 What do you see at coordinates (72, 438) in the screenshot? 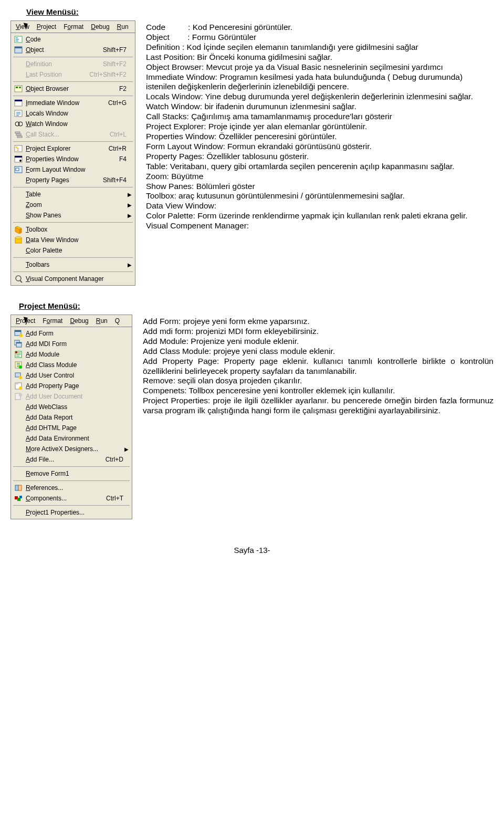
I see `menu-item-label: Add Data Environment` at bounding box center [72, 438].